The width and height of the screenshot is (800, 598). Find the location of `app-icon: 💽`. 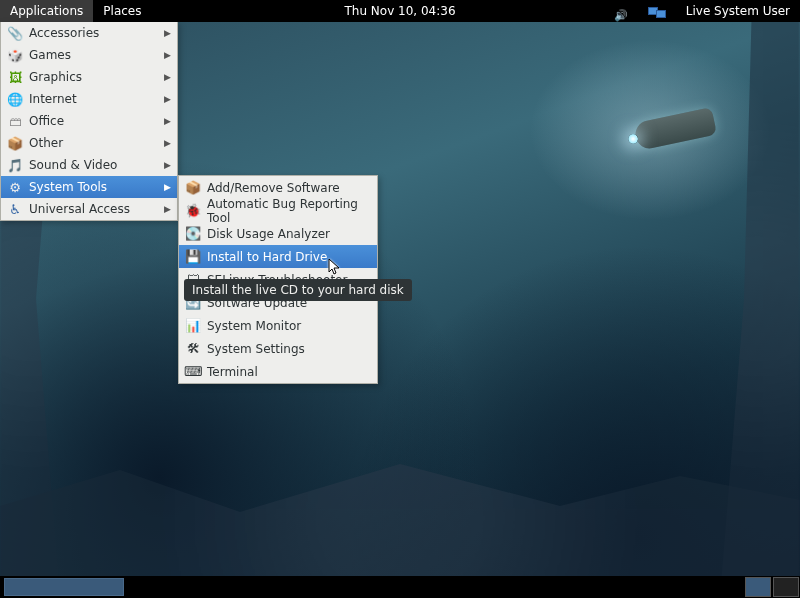

app-icon: 💽 is located at coordinates (193, 234).